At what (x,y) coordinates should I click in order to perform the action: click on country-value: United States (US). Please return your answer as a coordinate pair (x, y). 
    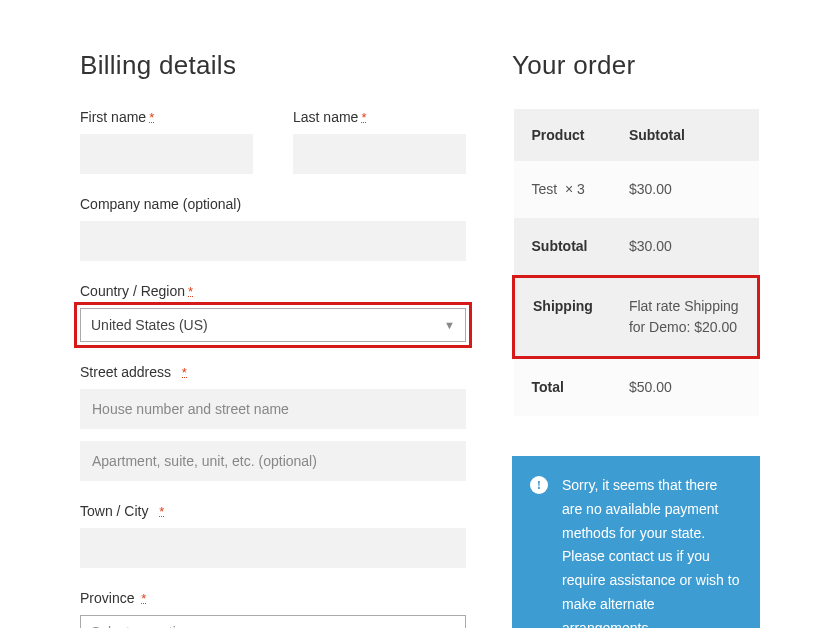
    Looking at the image, I should click on (150, 325).